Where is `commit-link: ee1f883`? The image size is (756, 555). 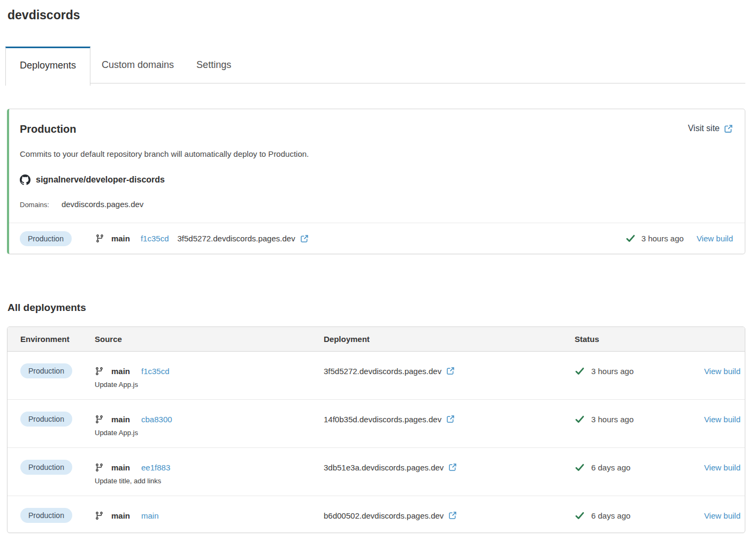 commit-link: ee1f883 is located at coordinates (156, 468).